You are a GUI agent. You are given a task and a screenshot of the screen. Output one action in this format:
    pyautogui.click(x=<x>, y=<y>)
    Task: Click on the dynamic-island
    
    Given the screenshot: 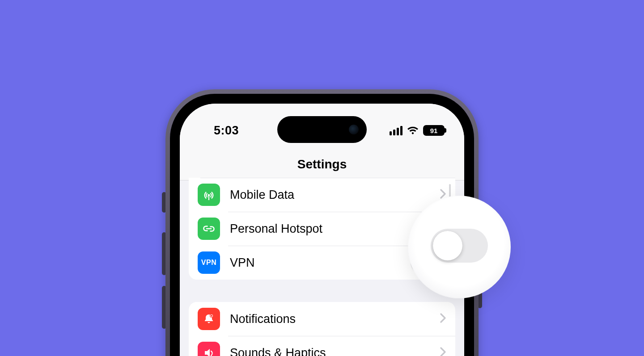 What is the action you would take?
    pyautogui.click(x=322, y=130)
    